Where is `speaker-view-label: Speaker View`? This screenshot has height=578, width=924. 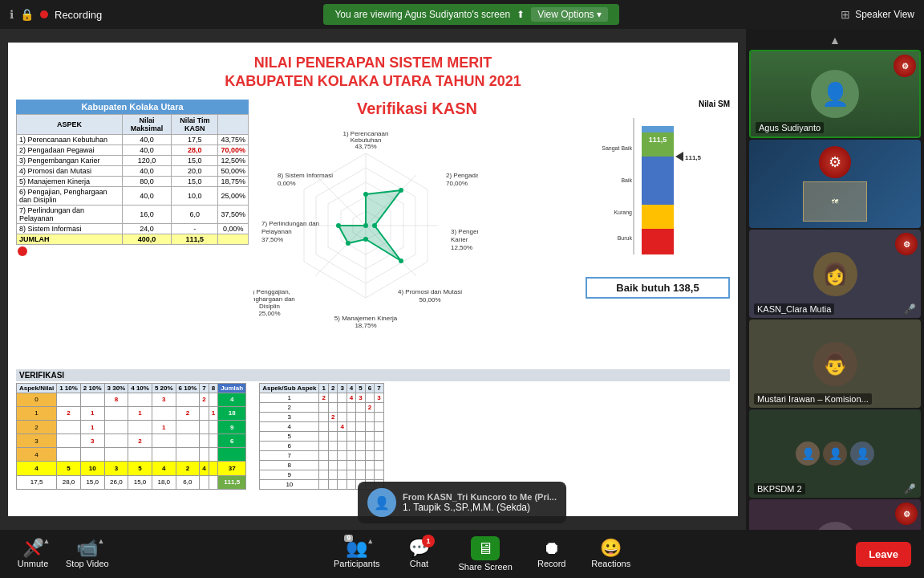 speaker-view-label: Speaker View is located at coordinates (885, 14).